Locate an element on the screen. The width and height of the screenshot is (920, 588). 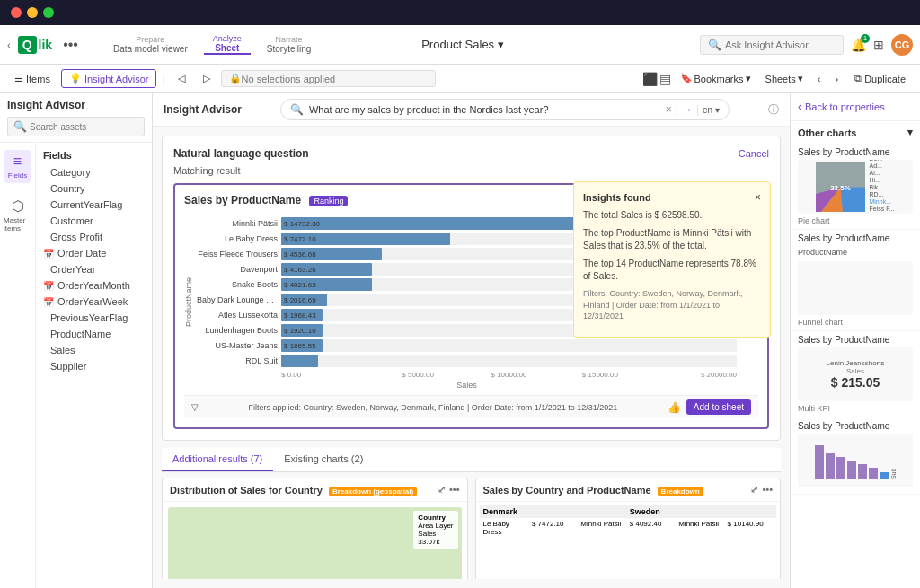
insights-close-icon: × is located at coordinates (758, 197).